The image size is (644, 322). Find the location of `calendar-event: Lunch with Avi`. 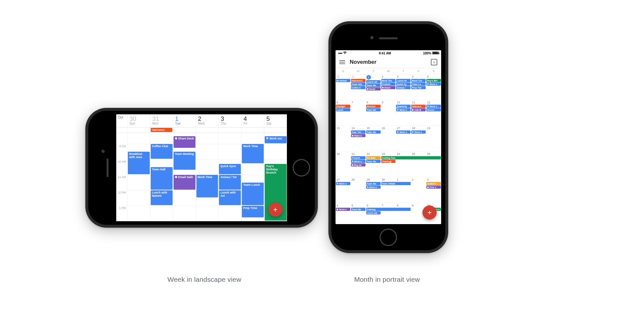

calendar-event: Lunch with Avi is located at coordinates (230, 198).